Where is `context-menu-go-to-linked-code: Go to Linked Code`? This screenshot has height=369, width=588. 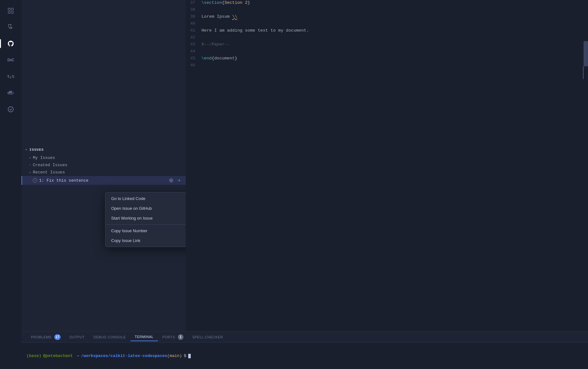
context-menu-go-to-linked-code: Go to Linked Code is located at coordinates (146, 198).